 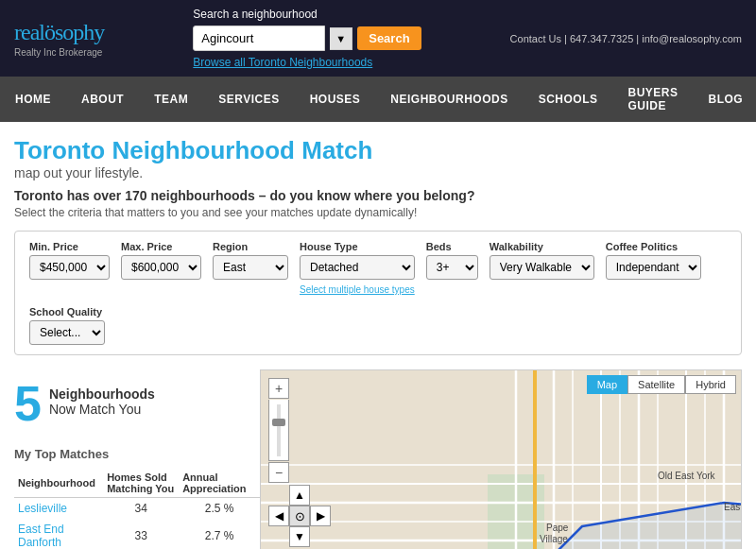 What do you see at coordinates (171, 99) in the screenshot?
I see `nav-team: TEAM` at bounding box center [171, 99].